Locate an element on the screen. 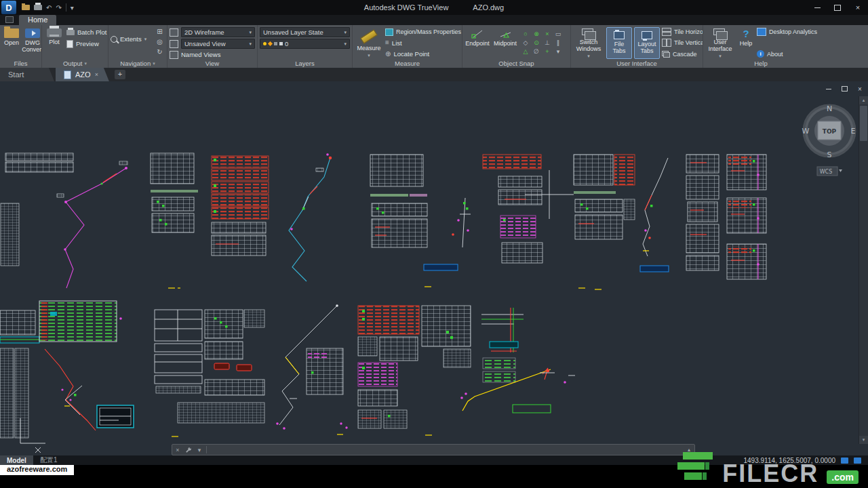 The height and width of the screenshot is (488, 868). tab-azo: AZO × is located at coordinates (83, 75).